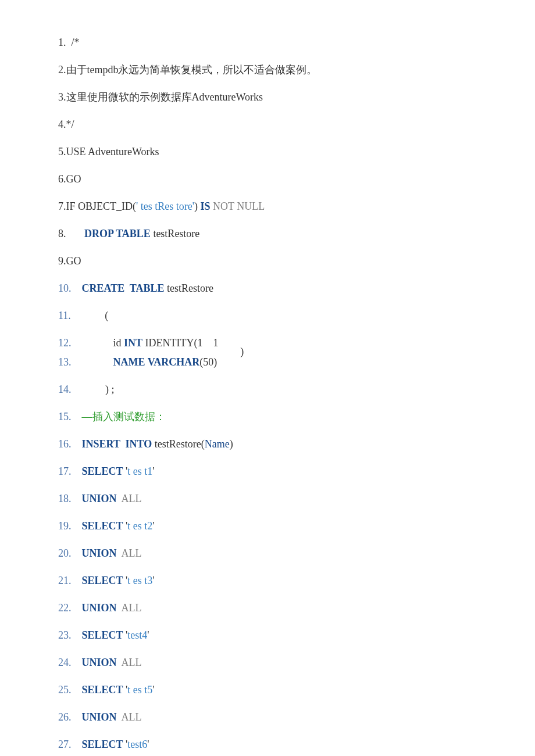 Image resolution: width=535 pixels, height=756 pixels. I want to click on code-line-19: 19. SELECT 't es t2', so click(268, 526).